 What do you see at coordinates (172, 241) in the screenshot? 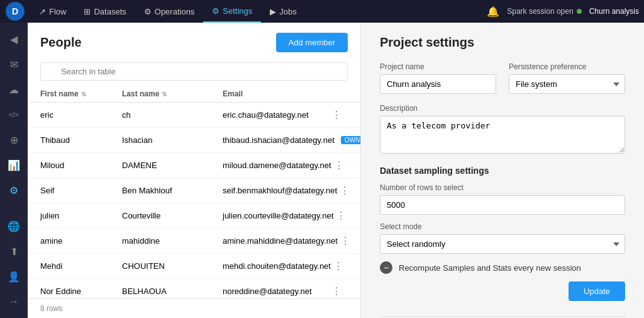
I see `last-name-cell: mahiddine` at bounding box center [172, 241].